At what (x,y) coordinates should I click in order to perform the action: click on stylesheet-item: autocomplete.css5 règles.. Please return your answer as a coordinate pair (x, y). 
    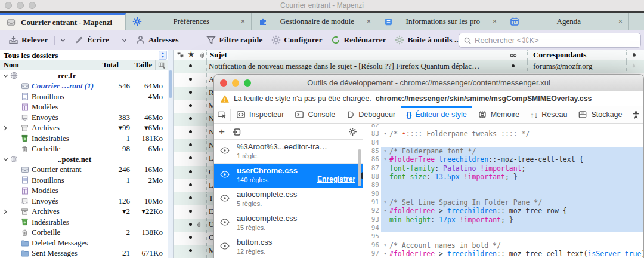
    Looking at the image, I should click on (289, 199).